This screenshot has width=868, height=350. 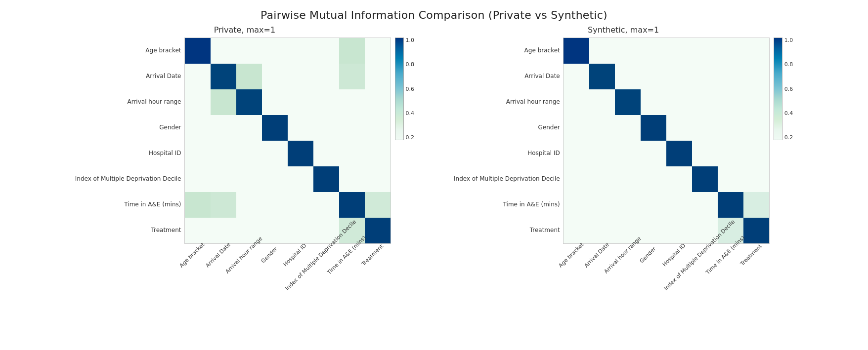 What do you see at coordinates (542, 50) in the screenshot?
I see `y-axis-label: Age bracket` at bounding box center [542, 50].